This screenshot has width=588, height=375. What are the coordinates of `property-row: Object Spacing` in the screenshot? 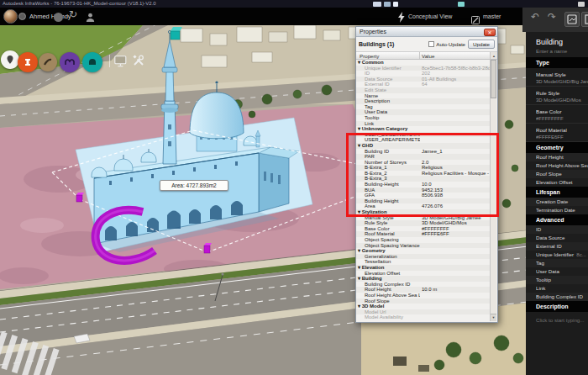 It's located at (423, 240).